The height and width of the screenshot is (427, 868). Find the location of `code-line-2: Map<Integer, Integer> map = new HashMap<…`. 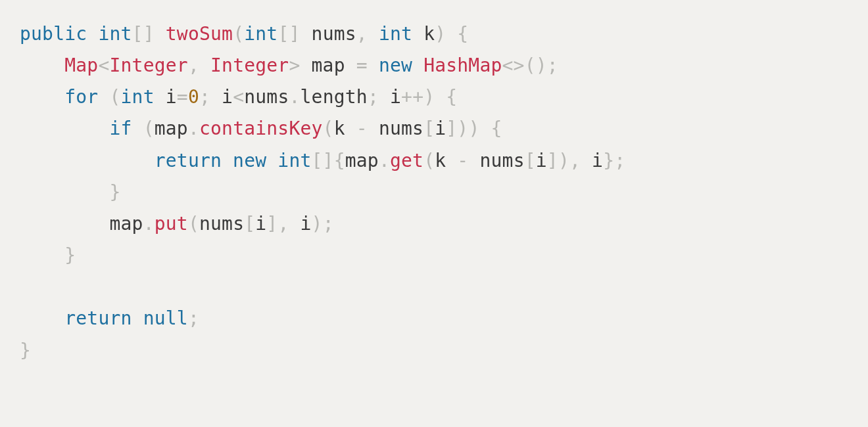

code-line-2: Map<Integer, Integer> map = new HashMap<… is located at coordinates (289, 66).